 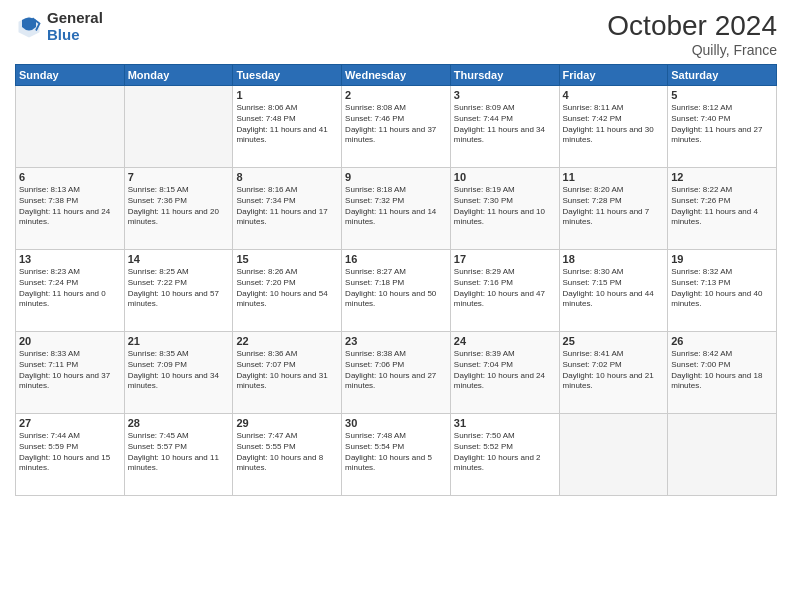 I want to click on weekday-header-row: SundayMondayTuesdayWednesdayThursdayFrid…, so click(x=396, y=76).